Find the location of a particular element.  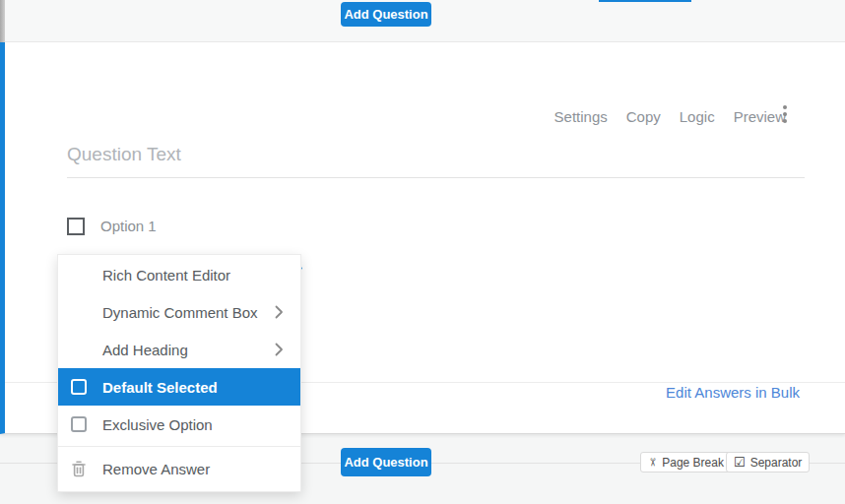

menu-item-label: Add Heading is located at coordinates (146, 350).